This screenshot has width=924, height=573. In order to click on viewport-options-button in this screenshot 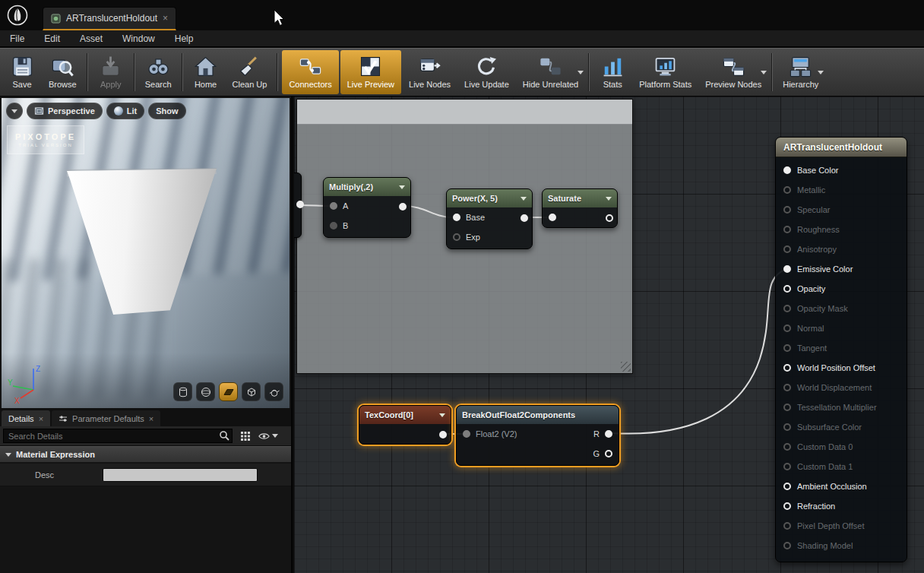, I will do `click(14, 111)`.